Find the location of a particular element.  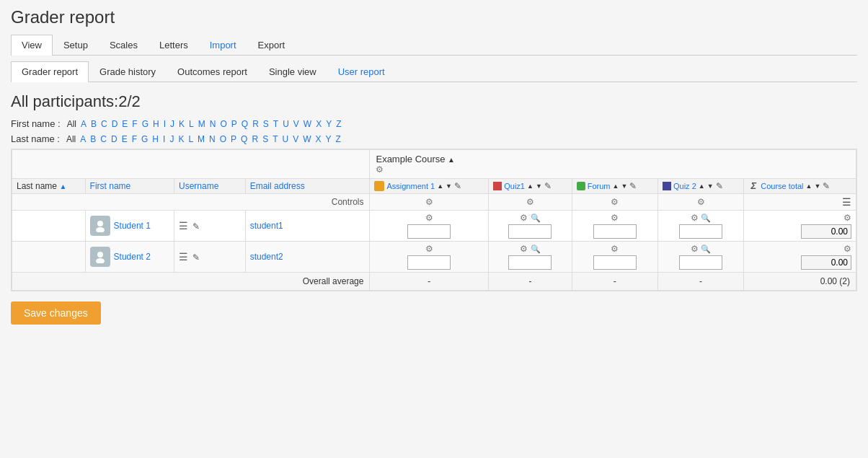

fn-W: W is located at coordinates (307, 124).